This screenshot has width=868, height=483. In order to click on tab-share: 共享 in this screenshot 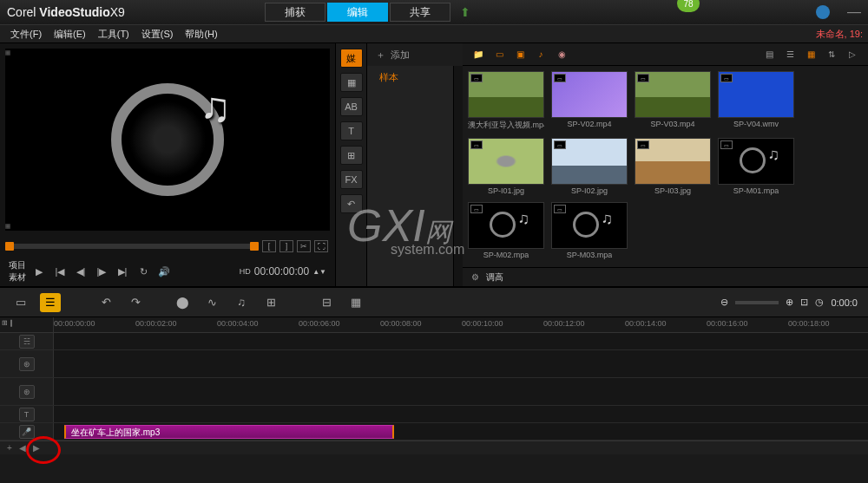, I will do `click(420, 12)`.